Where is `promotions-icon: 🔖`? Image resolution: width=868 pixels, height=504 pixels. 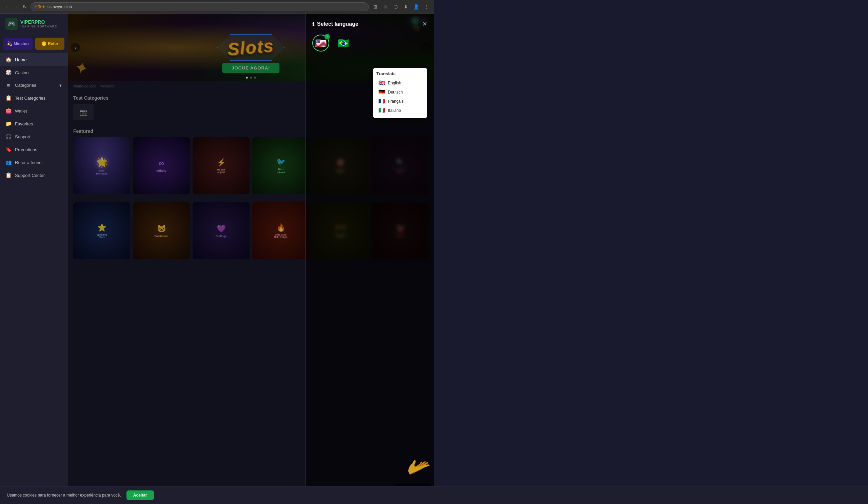 promotions-icon: 🔖 is located at coordinates (8, 149).